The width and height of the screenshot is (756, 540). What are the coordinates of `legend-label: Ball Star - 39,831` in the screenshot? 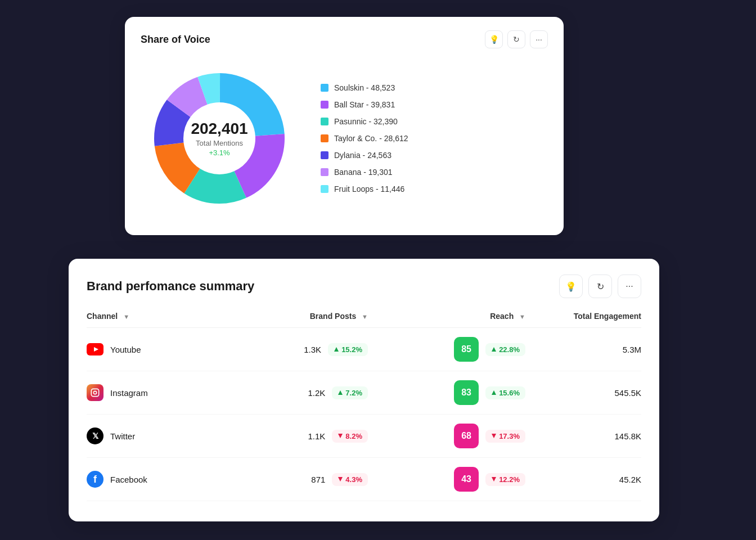 It's located at (364, 105).